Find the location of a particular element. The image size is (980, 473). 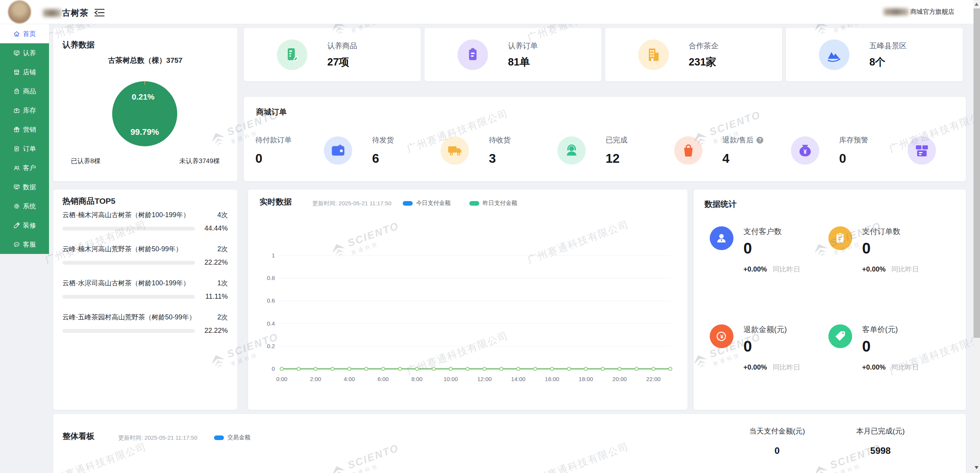

sidebar-item-label: 客户 is located at coordinates (29, 168).